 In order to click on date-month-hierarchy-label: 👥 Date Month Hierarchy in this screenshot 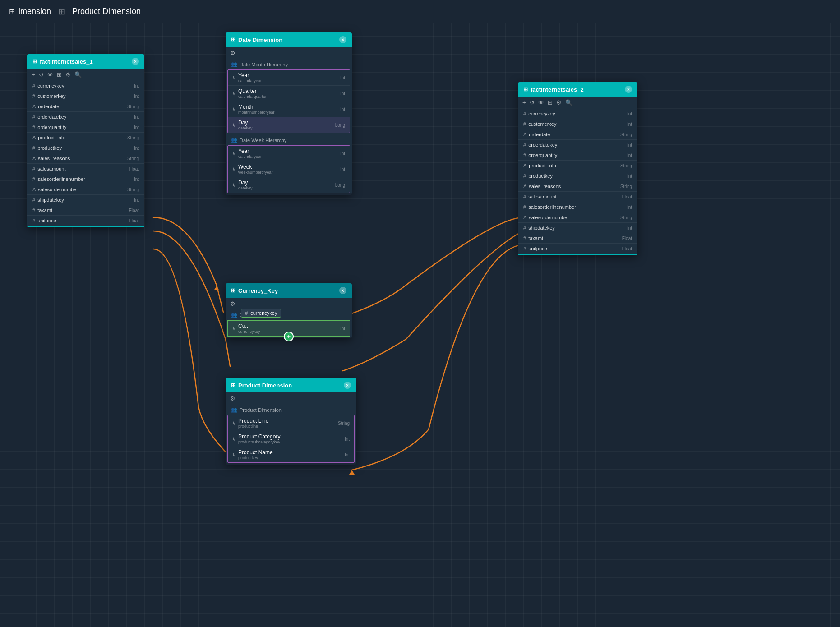, I will do `click(289, 64)`.